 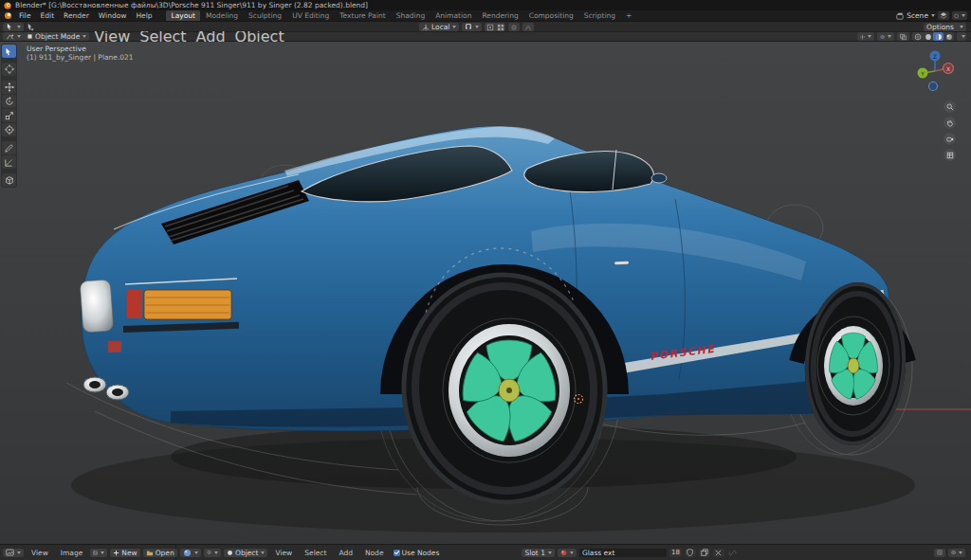 What do you see at coordinates (940, 553) in the screenshot?
I see `node-snap-icon` at bounding box center [940, 553].